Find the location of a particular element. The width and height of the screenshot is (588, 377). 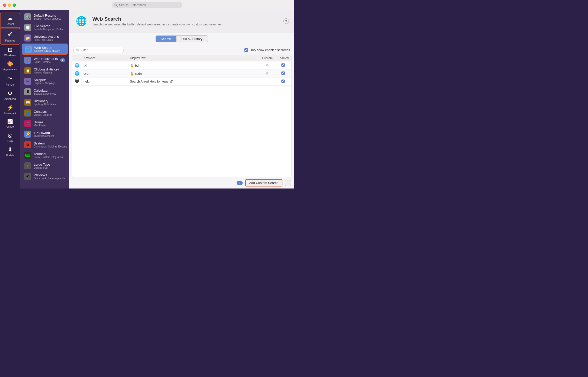

help-button: ? is located at coordinates (286, 21).